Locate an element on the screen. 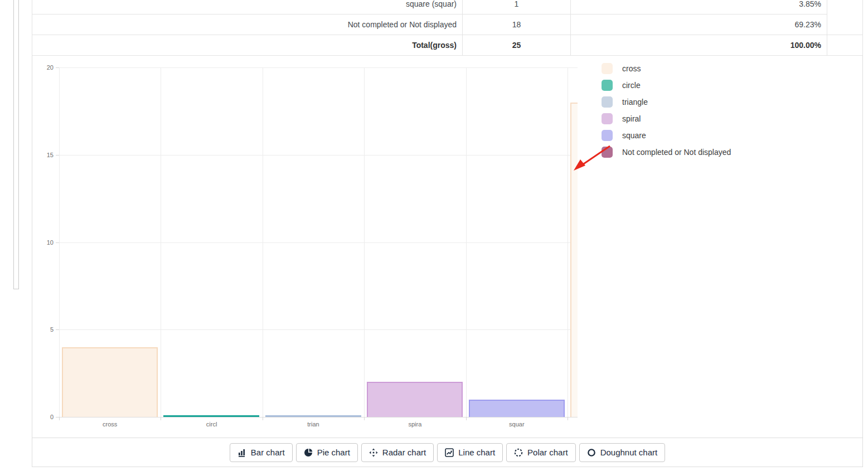 This screenshot has height=471, width=868. pie-chart-button: Pie chart is located at coordinates (327, 453).